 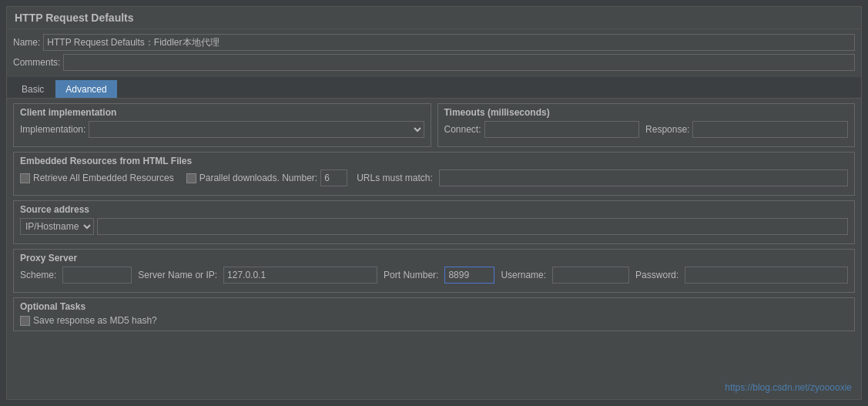 I want to click on timeouts-section: Timeouts (milliseconds) Connect: Respons…, so click(x=647, y=125).